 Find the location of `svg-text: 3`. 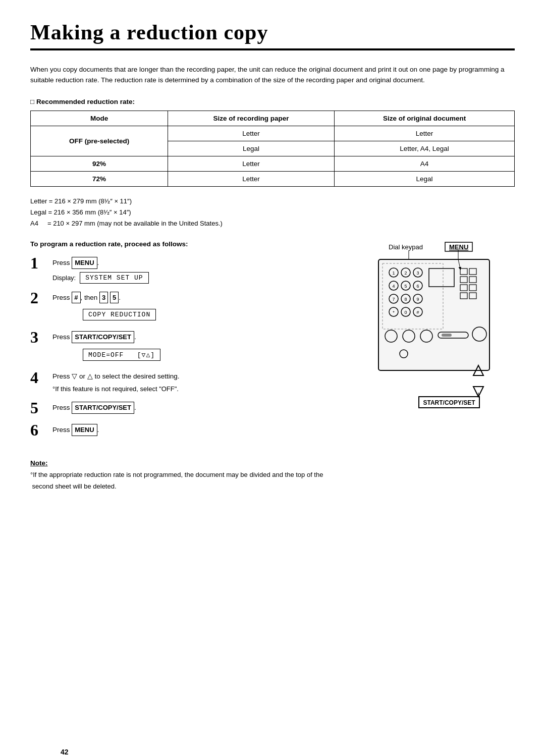

svg-text: 3 is located at coordinates (418, 273).